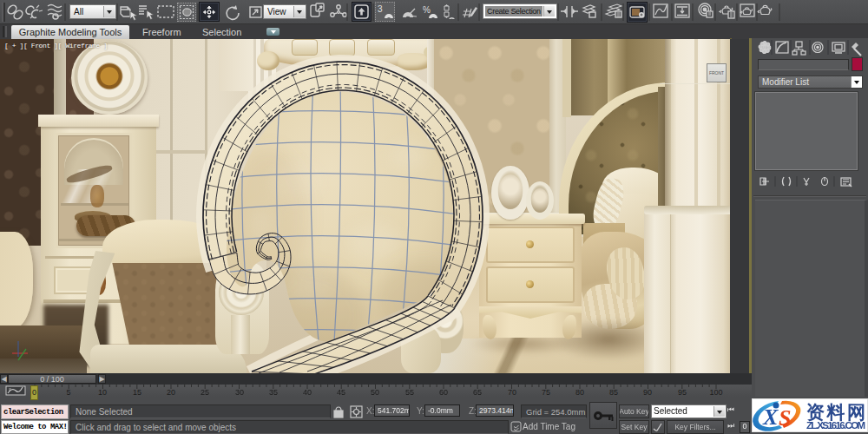 The height and width of the screenshot is (434, 868). Describe the element at coordinates (836, 411) in the screenshot. I see `svg-text: 资料网` at that location.